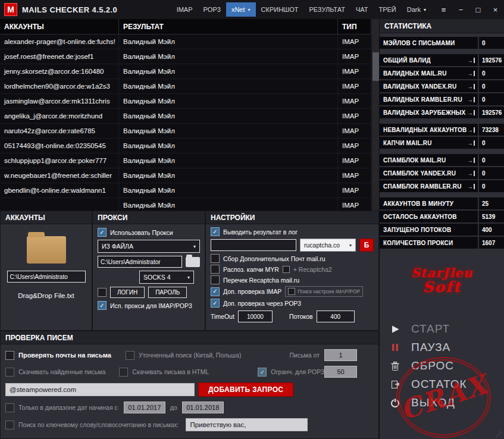 This screenshot has width=504, height=439. What do you see at coordinates (102, 293) in the screenshot?
I see `proxy-auth-checkbox` at bounding box center [102, 293].